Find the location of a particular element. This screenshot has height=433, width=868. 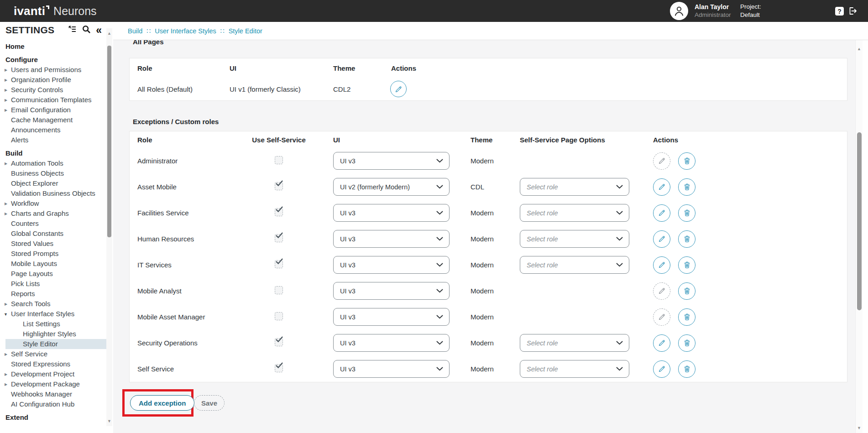

expand-arrow-icon: ▼ is located at coordinates (5, 314).